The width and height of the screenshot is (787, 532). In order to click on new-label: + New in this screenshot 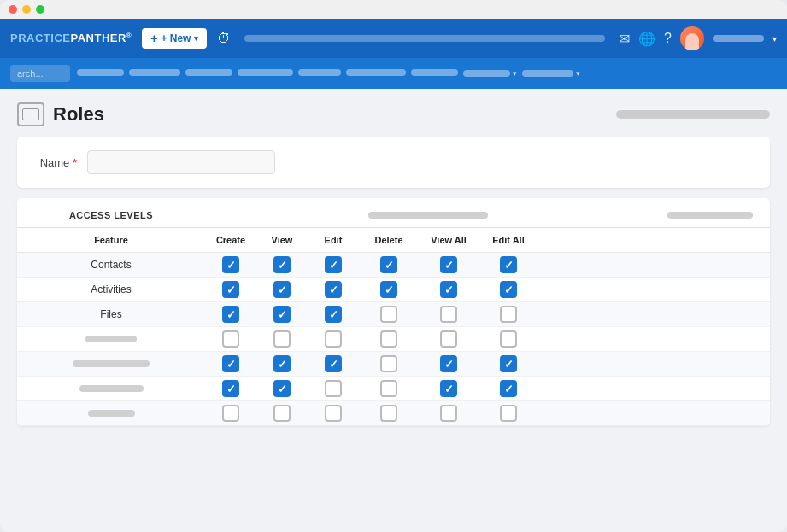, I will do `click(176, 38)`.